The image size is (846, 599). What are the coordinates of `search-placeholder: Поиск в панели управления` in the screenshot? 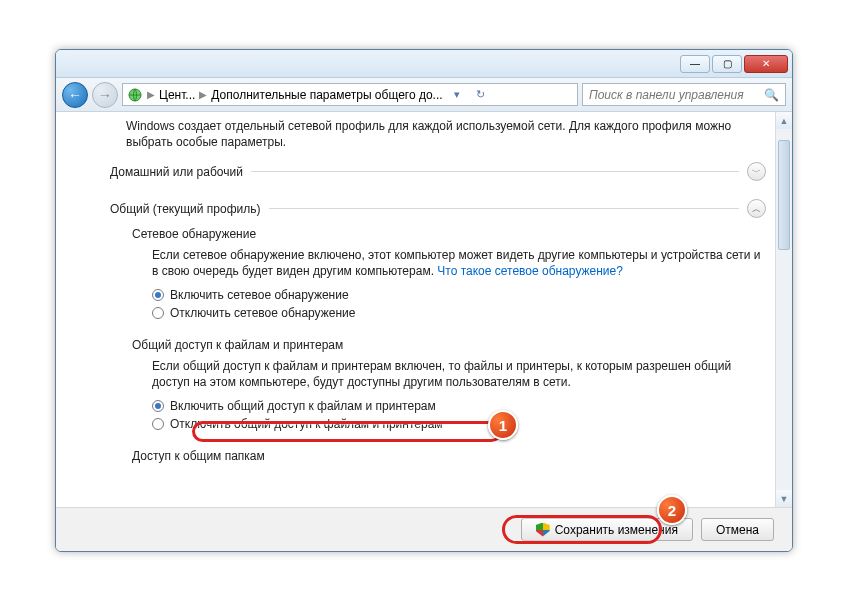 It's located at (666, 95).